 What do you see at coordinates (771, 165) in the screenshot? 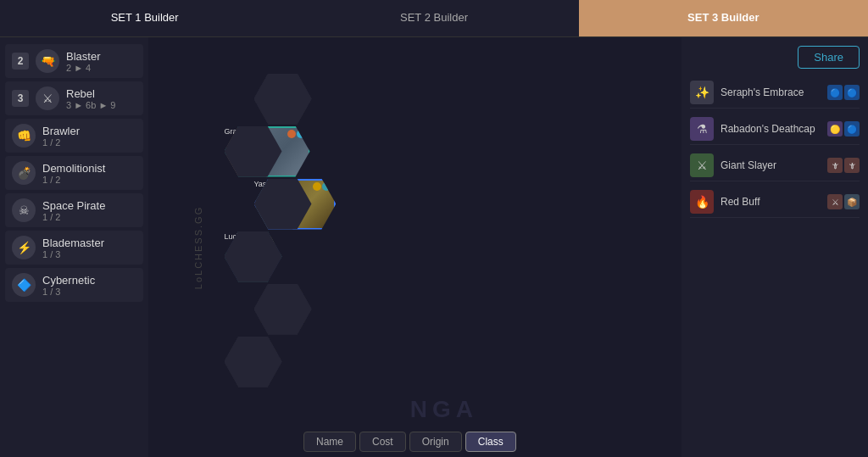
I see `item-name-giant-slayer: Giant Slayer` at bounding box center [771, 165].